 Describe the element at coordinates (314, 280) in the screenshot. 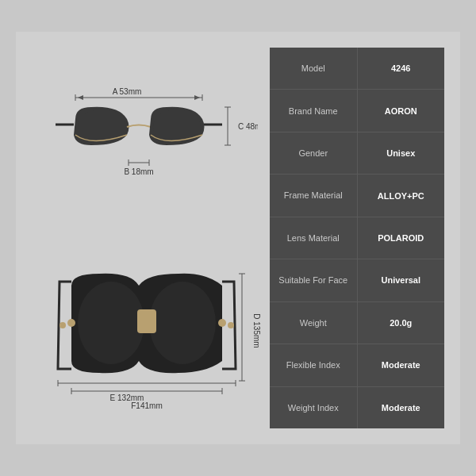

I see `spec-label: Suitable For Face` at that location.